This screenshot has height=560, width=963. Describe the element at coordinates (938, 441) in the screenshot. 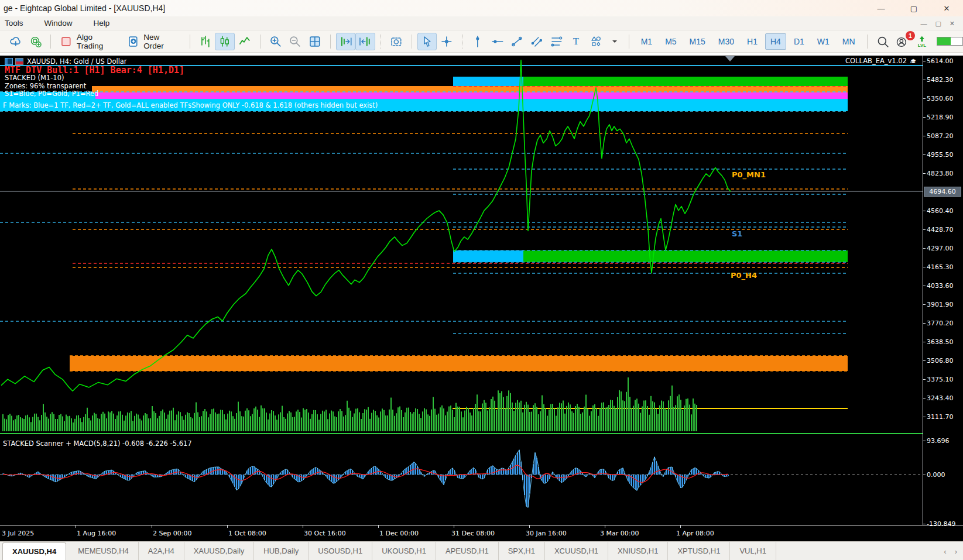

I see `indicator-axis-tick: 93.696` at that location.